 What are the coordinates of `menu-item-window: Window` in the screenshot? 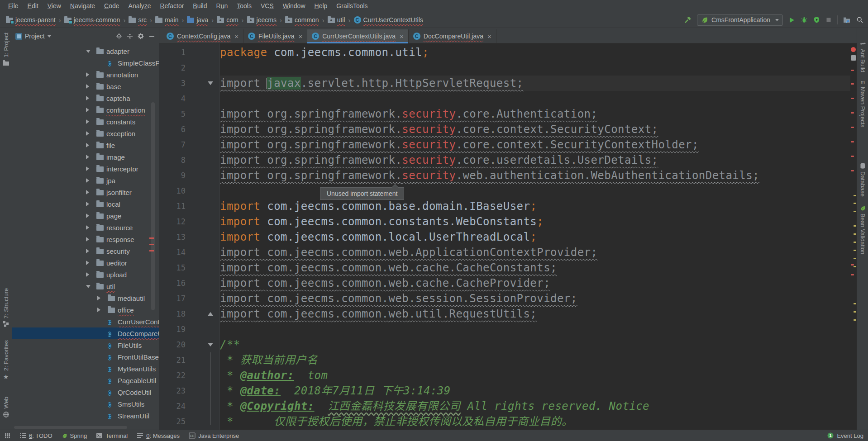 It's located at (294, 6).